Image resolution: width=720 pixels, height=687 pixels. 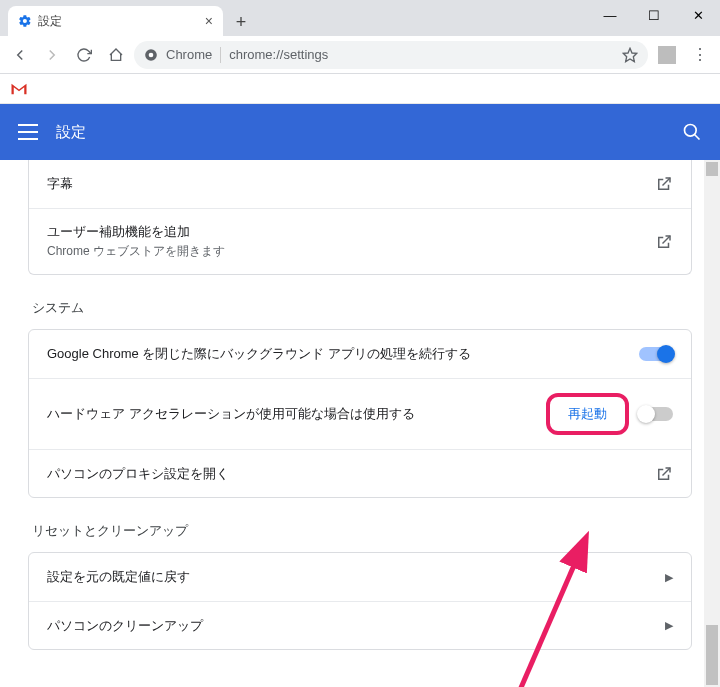 What do you see at coordinates (220, 55) in the screenshot?
I see `divider` at bounding box center [220, 55].